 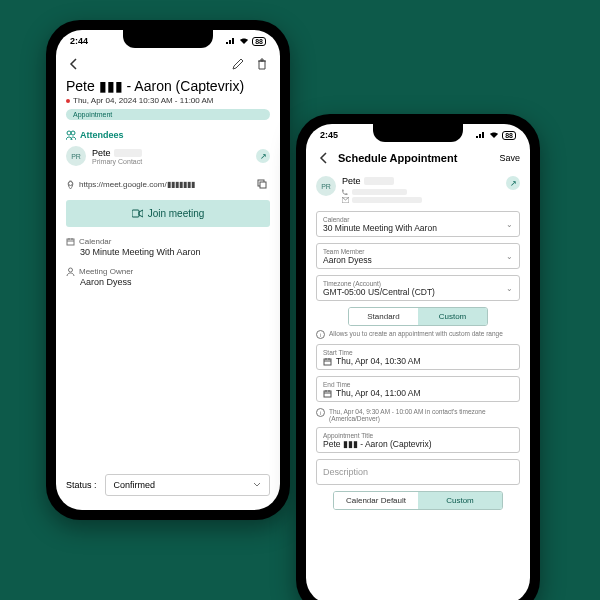 What do you see at coordinates (510, 158) in the screenshot?
I see `save-button: Save` at bounding box center [510, 158].